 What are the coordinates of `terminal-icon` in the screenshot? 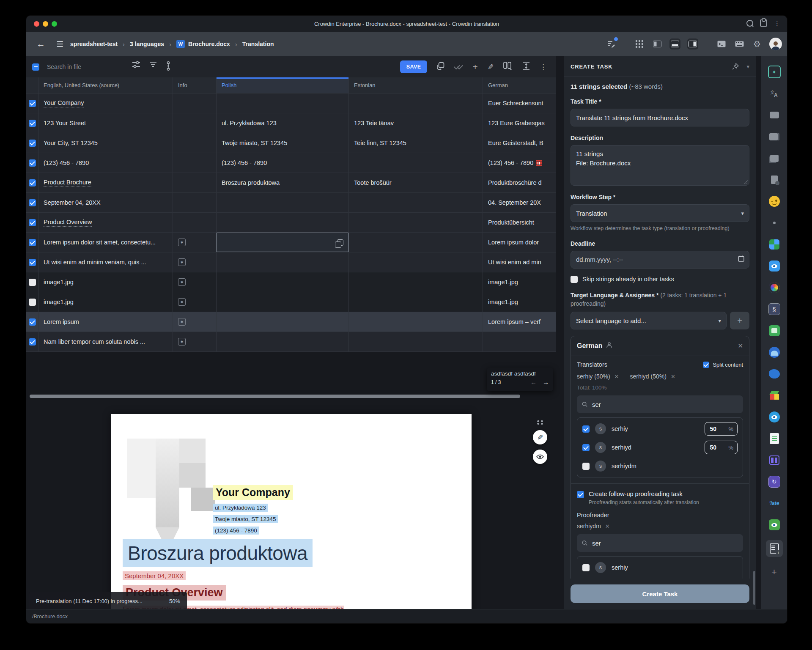 It's located at (721, 44).